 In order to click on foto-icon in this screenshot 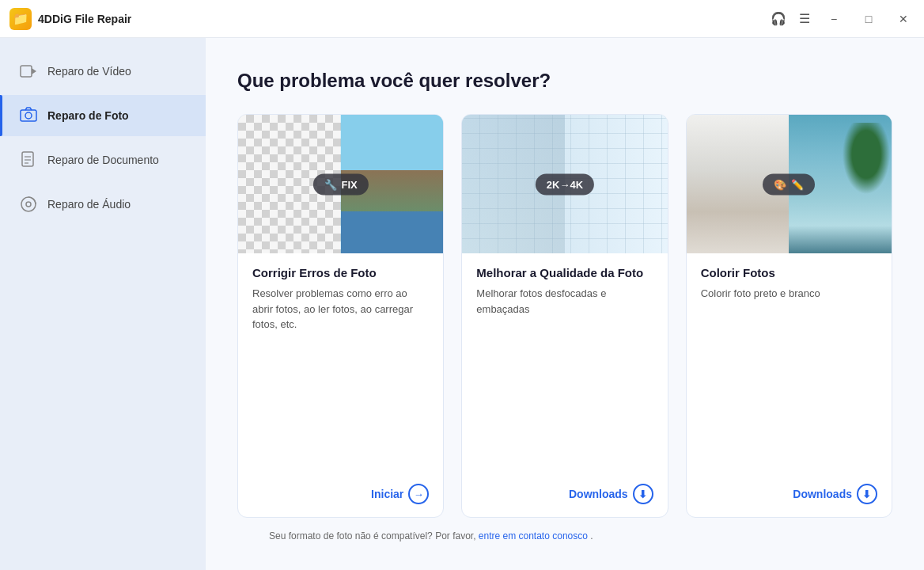, I will do `click(28, 116)`.